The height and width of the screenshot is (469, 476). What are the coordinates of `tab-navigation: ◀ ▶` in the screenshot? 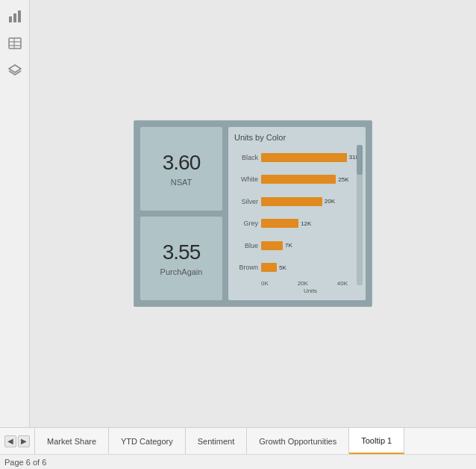 It's located at (18, 441).